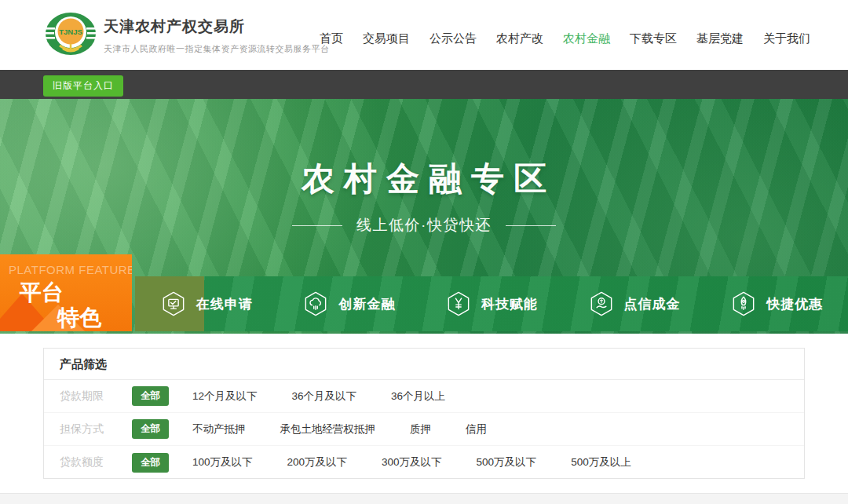 Image resolution: width=848 pixels, height=504 pixels. I want to click on feature-tab-1: 创新金融, so click(349, 304).